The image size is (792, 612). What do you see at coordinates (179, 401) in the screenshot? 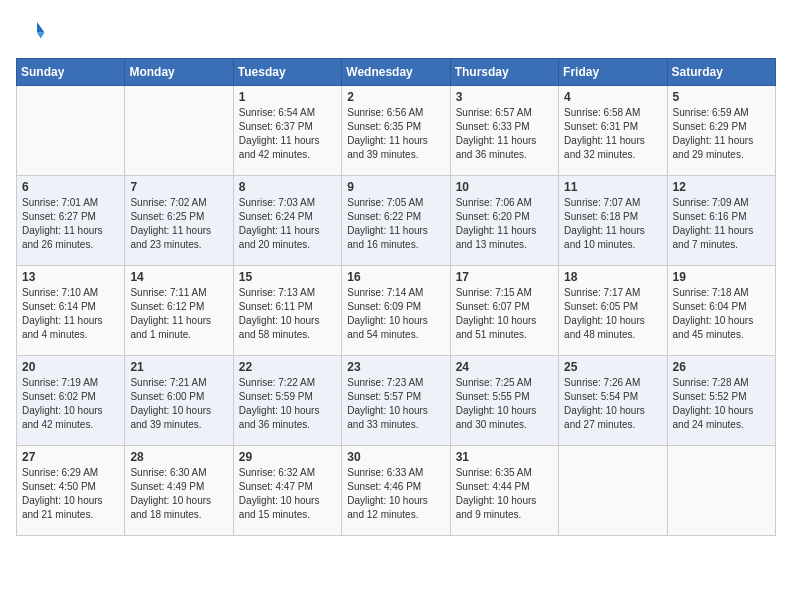
I see `calendar-cell: 21Sunrise: 7:21 AM Sunset: 6:00 PM Dayli…` at bounding box center [179, 401].